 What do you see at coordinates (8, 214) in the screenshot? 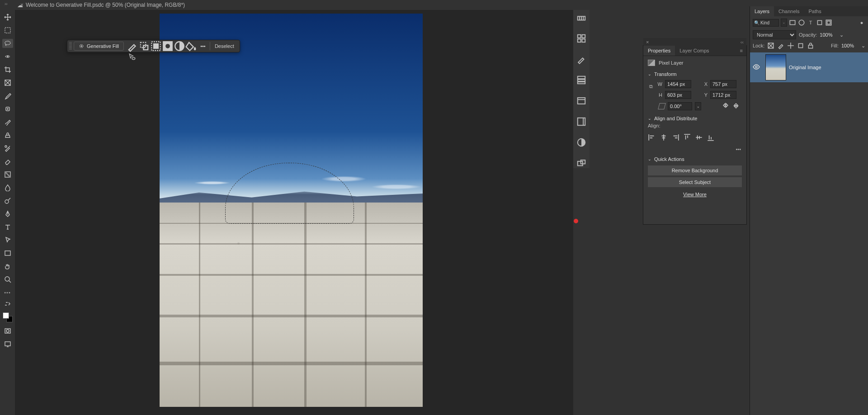
I see `pen-tool` at bounding box center [8, 214].